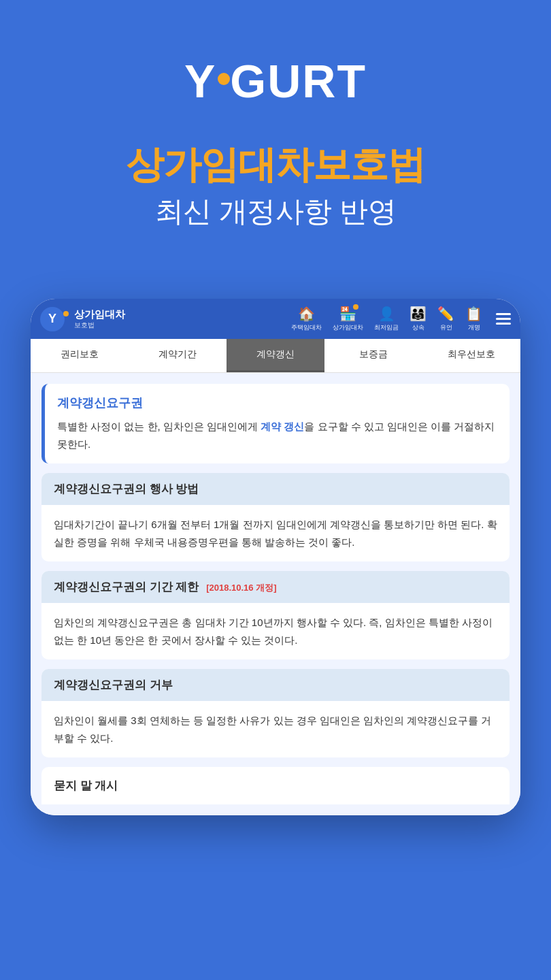  I want to click on peek-card: 묻지 말 개시, so click(276, 785).